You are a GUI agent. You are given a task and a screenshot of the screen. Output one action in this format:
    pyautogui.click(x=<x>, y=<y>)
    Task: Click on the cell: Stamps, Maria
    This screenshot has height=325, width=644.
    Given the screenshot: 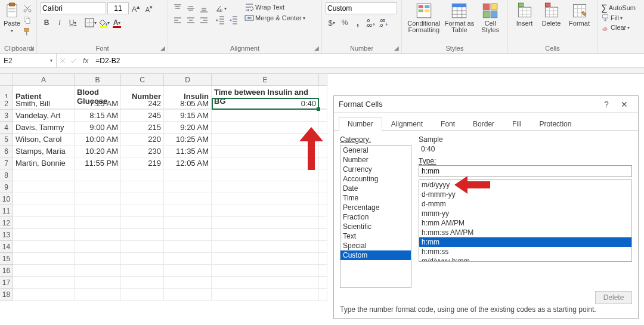 What is the action you would take?
    pyautogui.click(x=44, y=151)
    